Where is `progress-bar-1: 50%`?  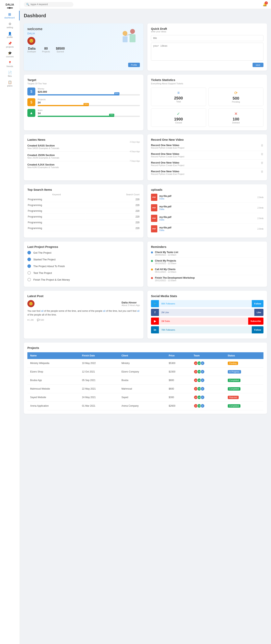
progress-bar-1: 50% is located at coordinates (89, 106).